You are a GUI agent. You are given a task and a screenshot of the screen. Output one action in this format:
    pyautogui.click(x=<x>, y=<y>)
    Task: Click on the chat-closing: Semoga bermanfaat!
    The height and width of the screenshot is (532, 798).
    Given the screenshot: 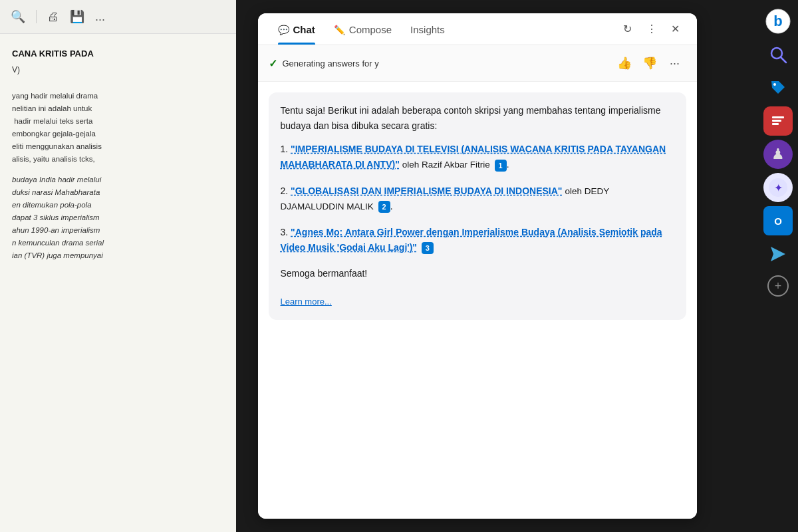 What is the action you would take?
    pyautogui.click(x=477, y=274)
    